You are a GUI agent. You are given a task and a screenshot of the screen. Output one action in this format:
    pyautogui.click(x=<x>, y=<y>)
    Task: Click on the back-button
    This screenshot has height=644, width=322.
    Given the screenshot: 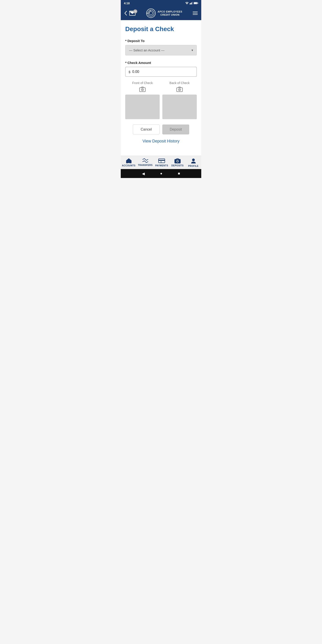 What is the action you would take?
    pyautogui.click(x=126, y=13)
    